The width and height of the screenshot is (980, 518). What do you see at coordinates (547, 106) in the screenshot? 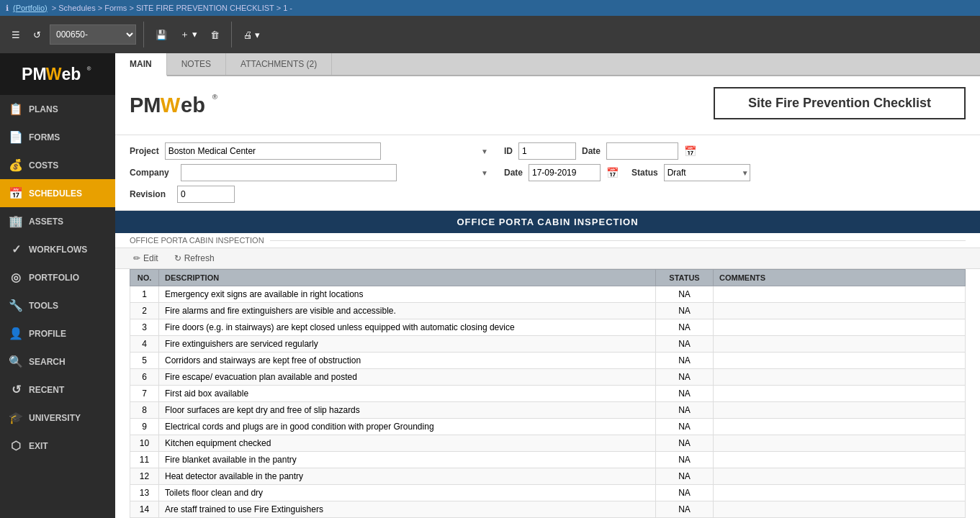
I see `form-header: PM W eb ® Site Fire Prevention Checklist` at bounding box center [547, 106].